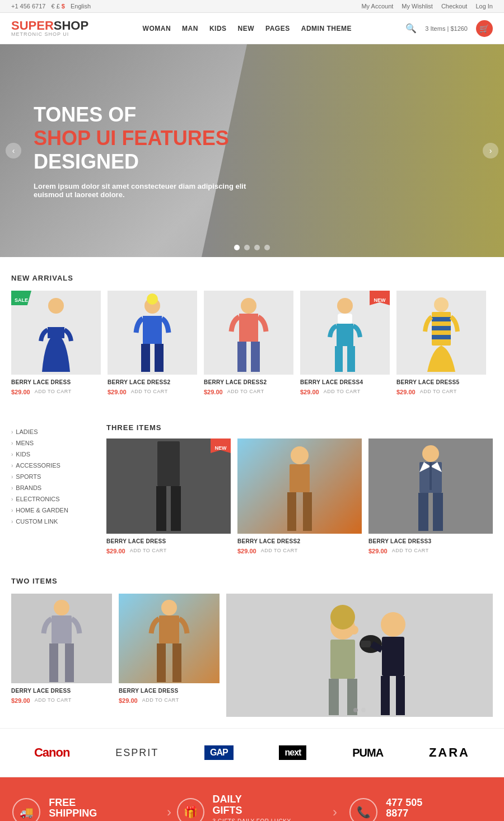  What do you see at coordinates (137, 753) in the screenshot?
I see `brand-esprit: ESPRIT` at bounding box center [137, 753].